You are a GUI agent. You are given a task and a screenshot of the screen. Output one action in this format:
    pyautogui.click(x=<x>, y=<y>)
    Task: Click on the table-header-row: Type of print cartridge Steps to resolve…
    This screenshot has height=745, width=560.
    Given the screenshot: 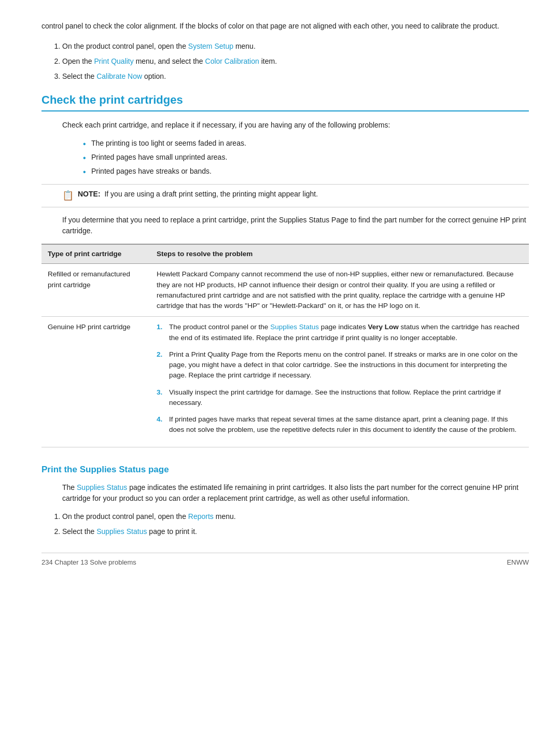 What is the action you would take?
    pyautogui.click(x=285, y=254)
    